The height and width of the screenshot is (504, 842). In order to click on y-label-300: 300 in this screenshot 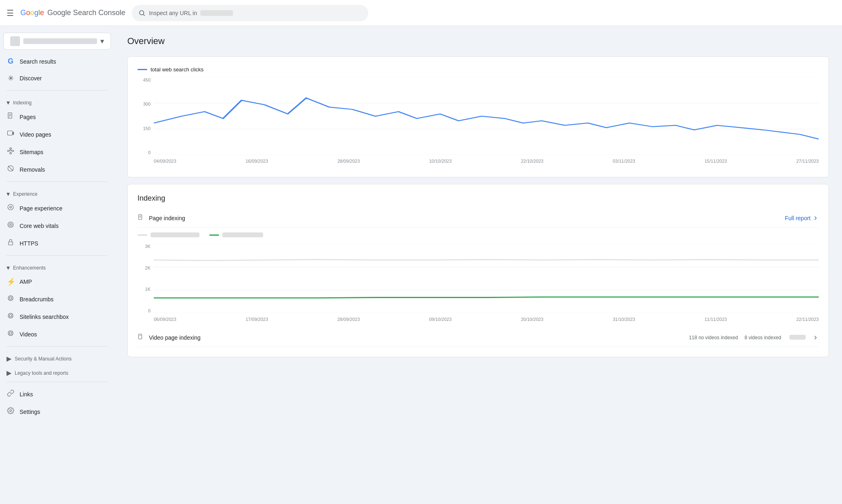, I will do `click(147, 104)`.